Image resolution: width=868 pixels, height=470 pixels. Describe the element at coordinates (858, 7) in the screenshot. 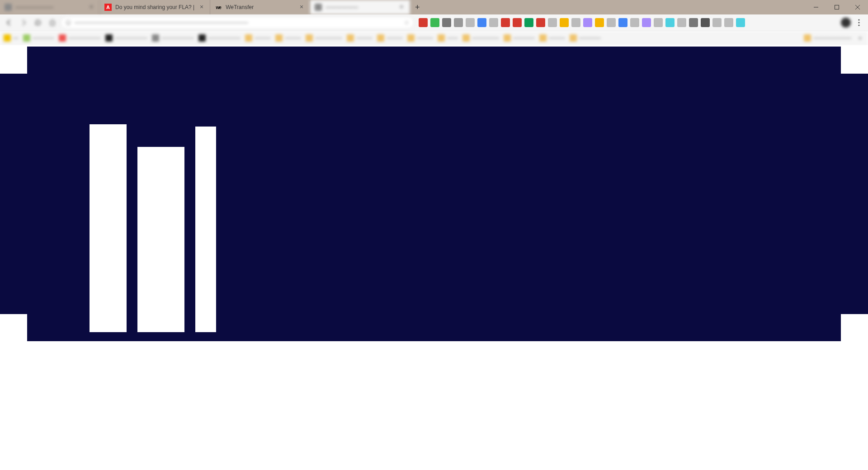

I see `window-close-button` at that location.